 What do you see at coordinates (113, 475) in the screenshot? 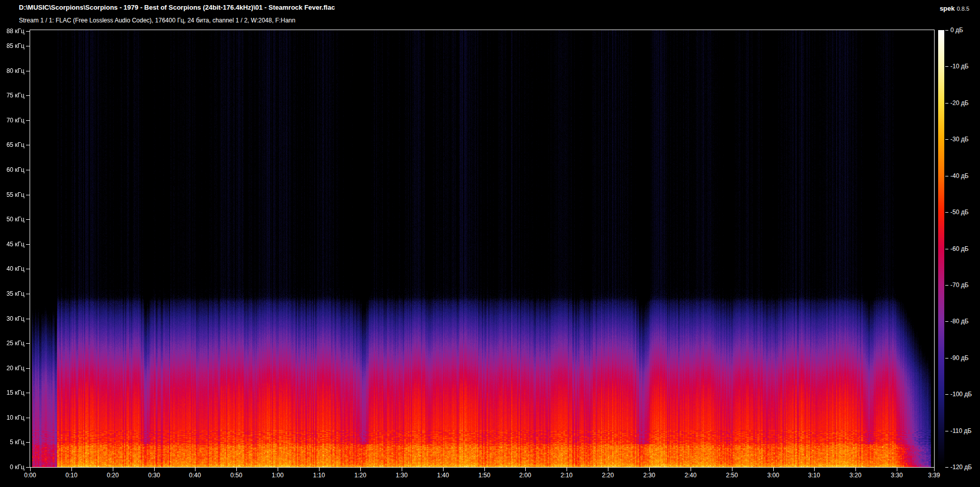
I see `time-tick-label: 0:20` at bounding box center [113, 475].